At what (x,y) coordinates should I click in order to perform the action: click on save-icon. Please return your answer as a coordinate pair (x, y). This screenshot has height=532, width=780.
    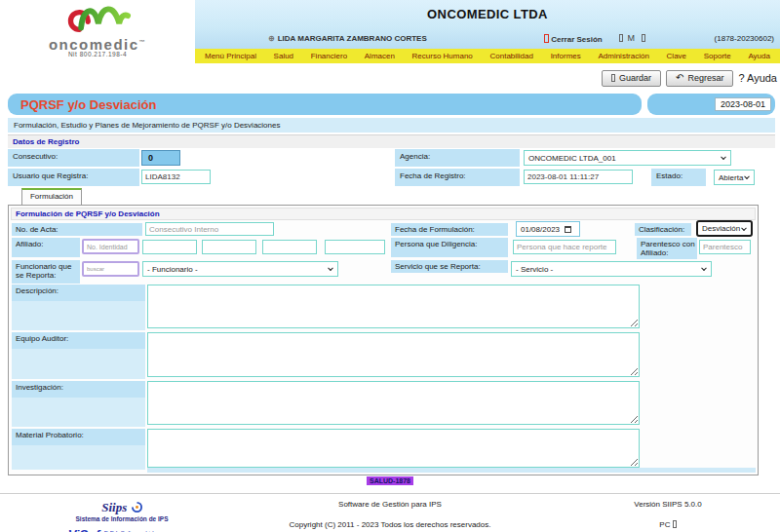
    Looking at the image, I should click on (613, 78).